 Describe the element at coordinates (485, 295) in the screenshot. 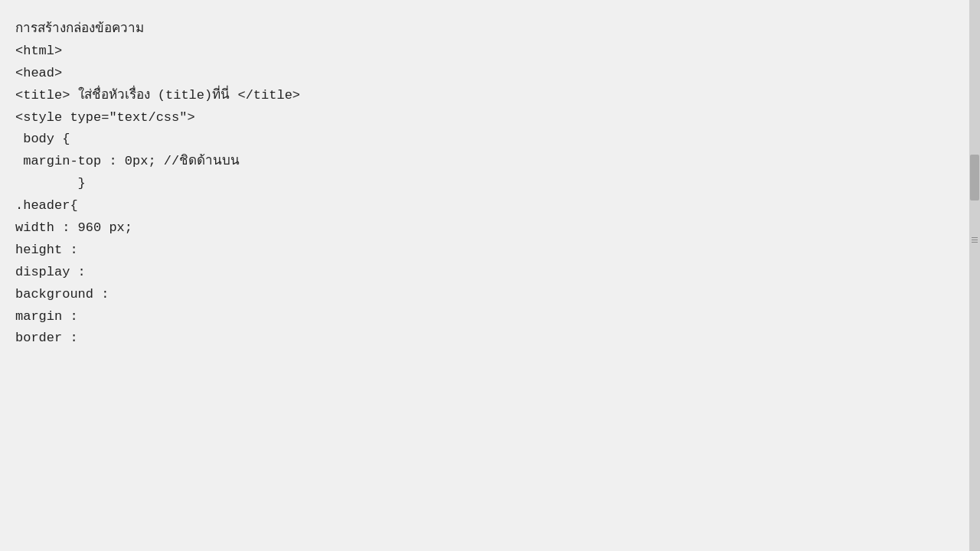

I see `line-background: background :` at that location.